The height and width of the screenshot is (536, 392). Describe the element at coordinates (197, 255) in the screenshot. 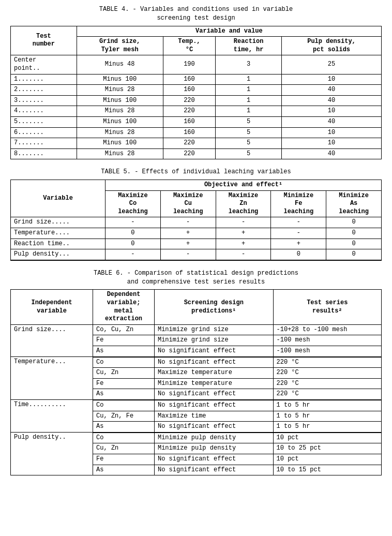

I see `table-row: Pulp density... - - - 0 0` at that location.